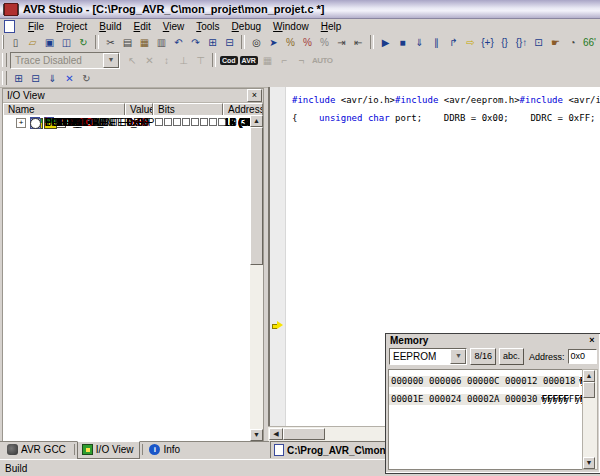 This screenshot has width=600, height=476. What do you see at coordinates (483, 356) in the screenshot?
I see `width-816-button: 8/16` at bounding box center [483, 356].